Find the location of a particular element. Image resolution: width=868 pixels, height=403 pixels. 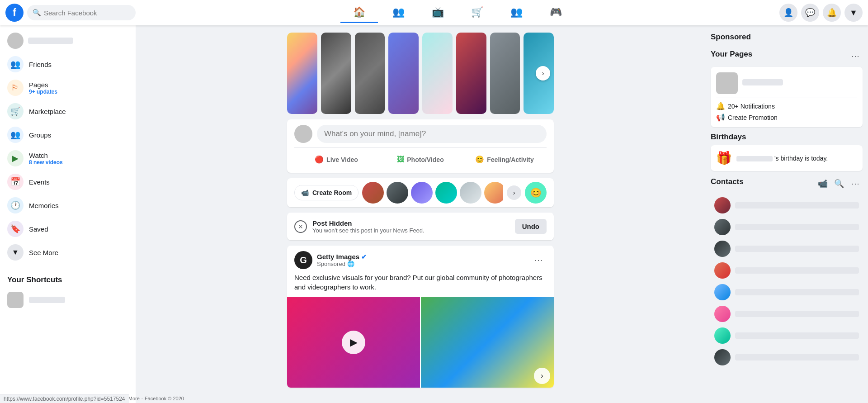

sidebar-item-saved: 🔖 Saved is located at coordinates (68, 229).